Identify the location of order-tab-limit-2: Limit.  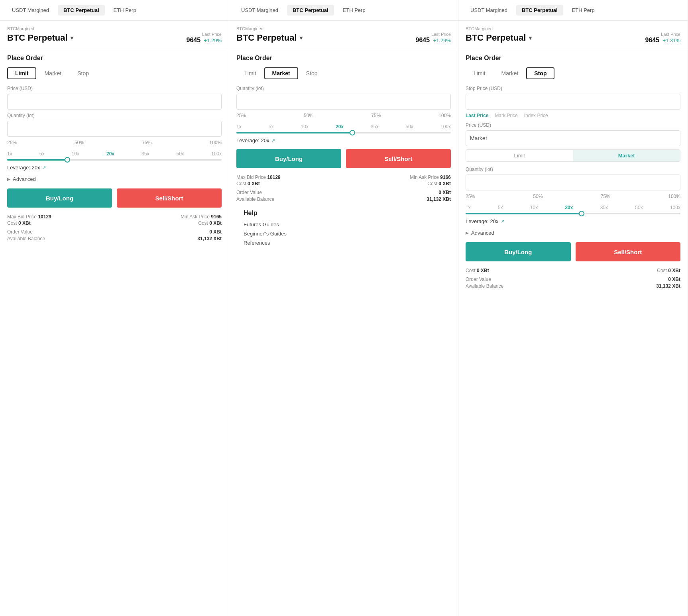
(250, 73).